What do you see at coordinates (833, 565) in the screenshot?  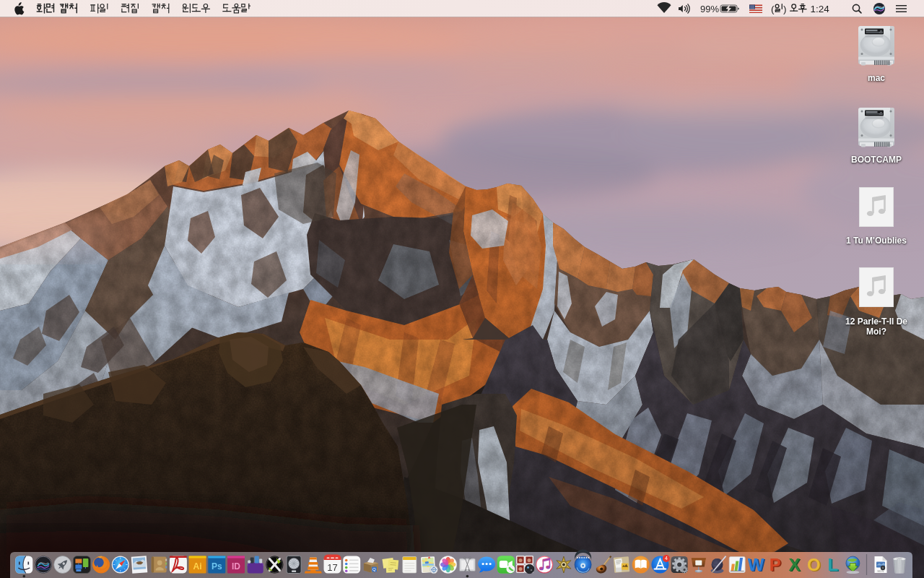 I see `svg-text: L` at bounding box center [833, 565].